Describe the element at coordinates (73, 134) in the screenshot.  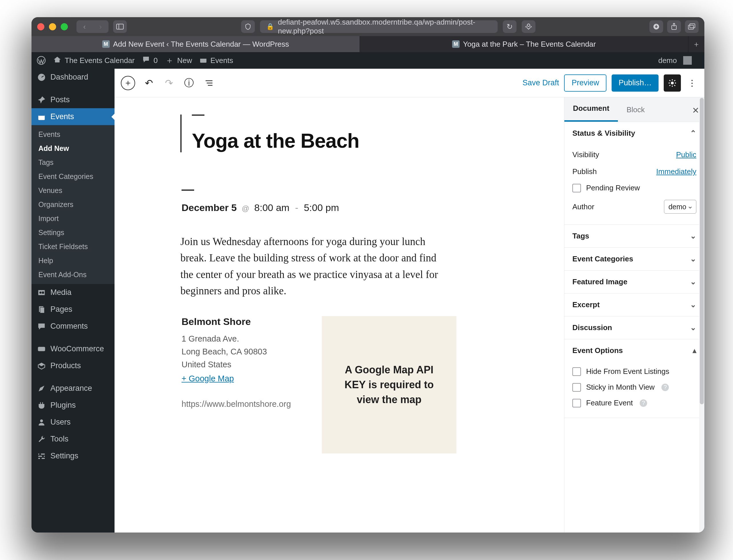
I see `sidebar-sub-events: Events` at that location.